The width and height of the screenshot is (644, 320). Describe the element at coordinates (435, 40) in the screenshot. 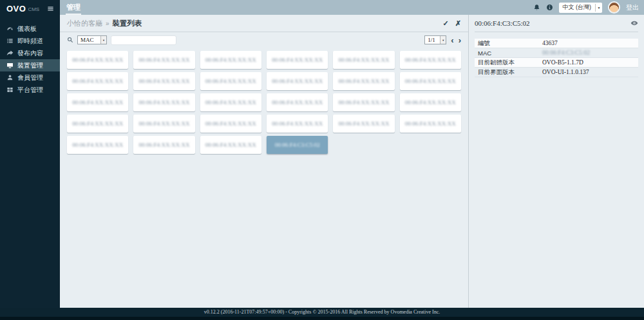

I see `page-select: 1/1 ▼` at that location.